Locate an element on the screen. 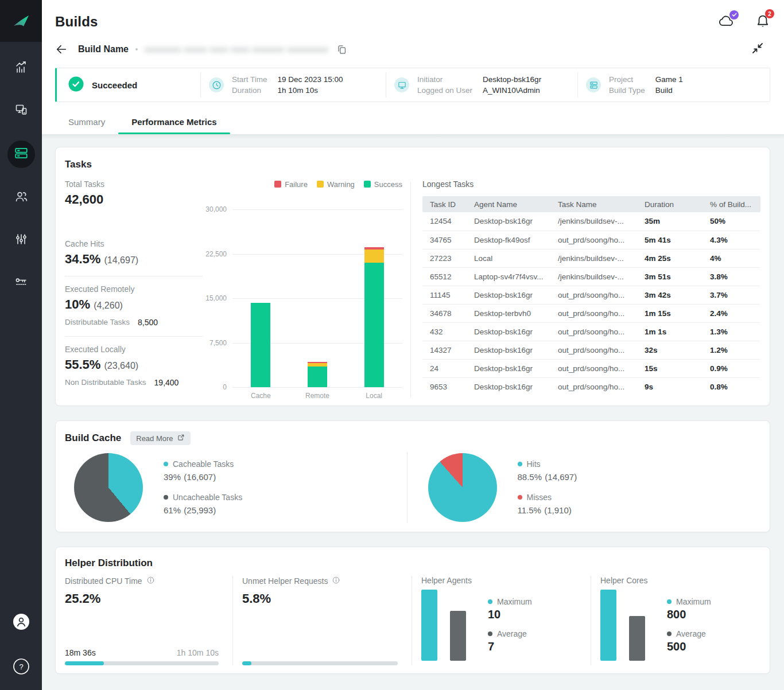 The image size is (784, 690). table-row: 432Desktop-bsk16grout_prd/soong/ho...1m … is located at coordinates (591, 332).